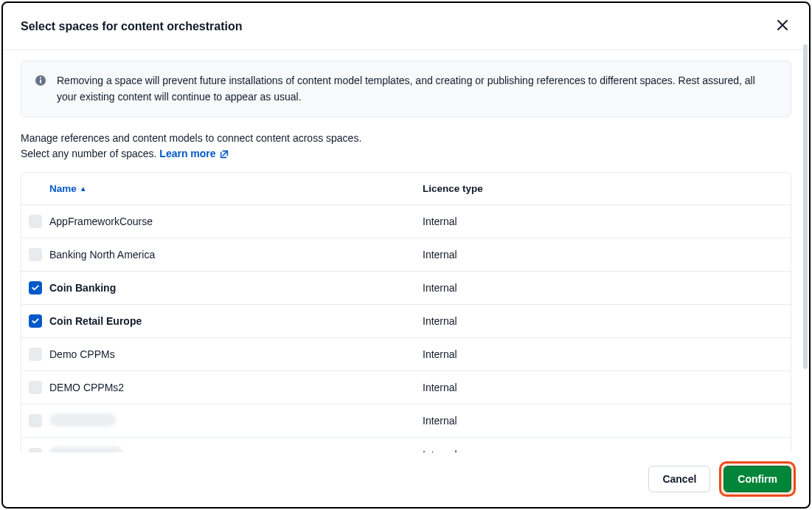  Describe the element at coordinates (417, 89) in the screenshot. I see `info-banner-text: Removing a space will prevent future ins…` at that location.